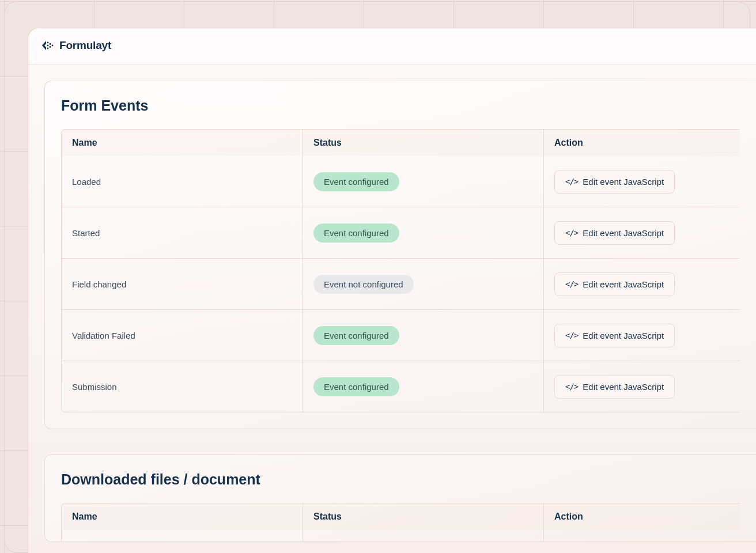 The image size is (756, 553). I want to click on event-name: Loaded, so click(86, 182).